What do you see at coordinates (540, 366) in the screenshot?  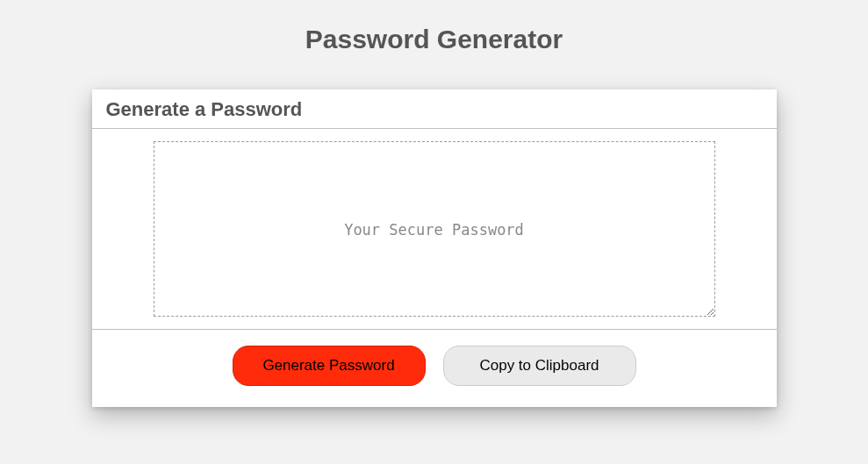 I see `copy-to-clipboard-button: Copy to Clipboard` at bounding box center [540, 366].